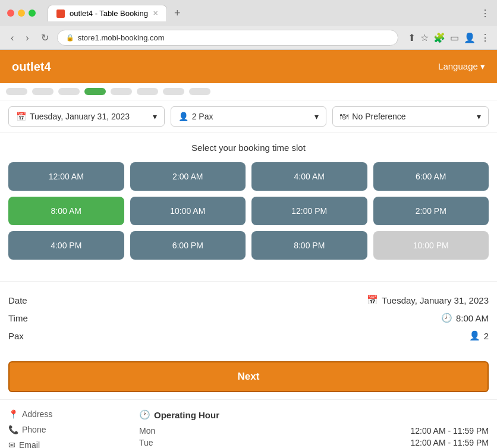 The image size is (497, 448). I want to click on email-item: ✉ Email, so click(68, 444).